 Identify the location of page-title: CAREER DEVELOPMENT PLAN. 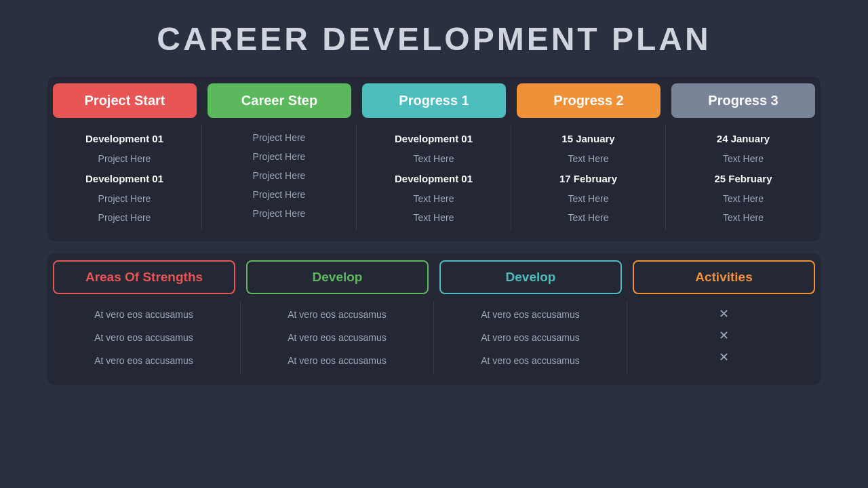
(434, 39).